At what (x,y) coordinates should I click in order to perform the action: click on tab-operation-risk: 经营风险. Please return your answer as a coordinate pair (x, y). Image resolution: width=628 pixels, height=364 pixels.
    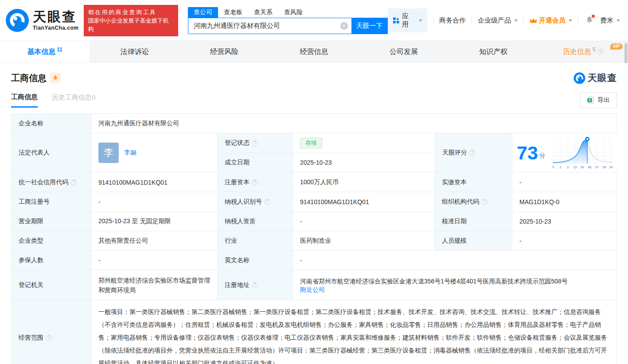
    Looking at the image, I should click on (224, 52).